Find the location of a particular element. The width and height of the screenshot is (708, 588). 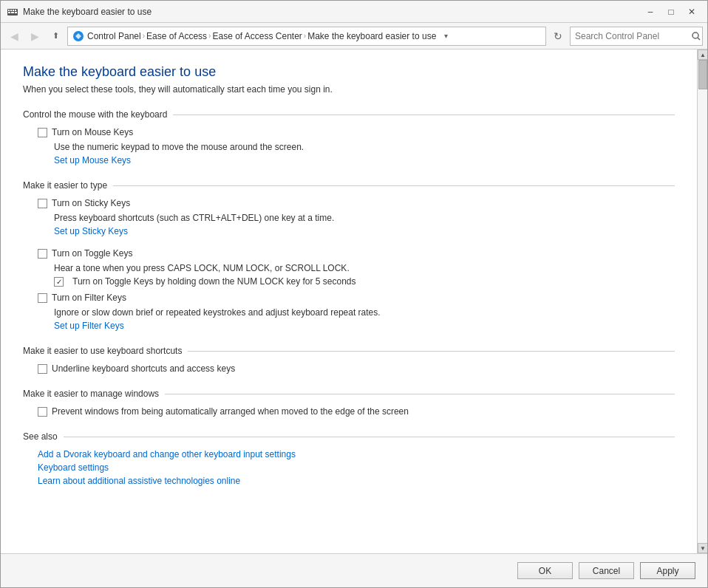

refresh-button: ↻ is located at coordinates (558, 36).